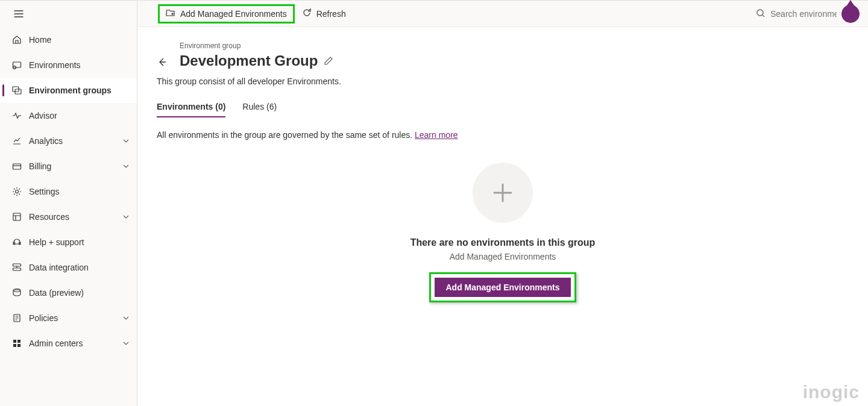 The image size is (868, 406). I want to click on data-integration-icon, so click(17, 267).